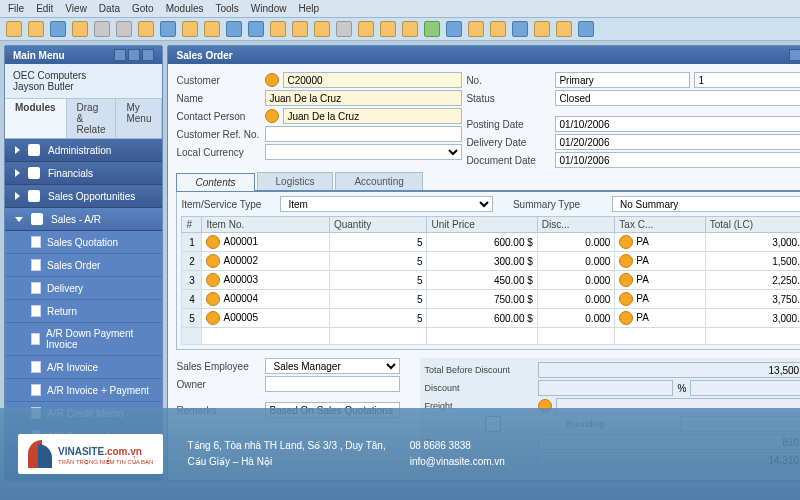  Describe the element at coordinates (332, 384) in the screenshot. I see `owner-input` at that location.